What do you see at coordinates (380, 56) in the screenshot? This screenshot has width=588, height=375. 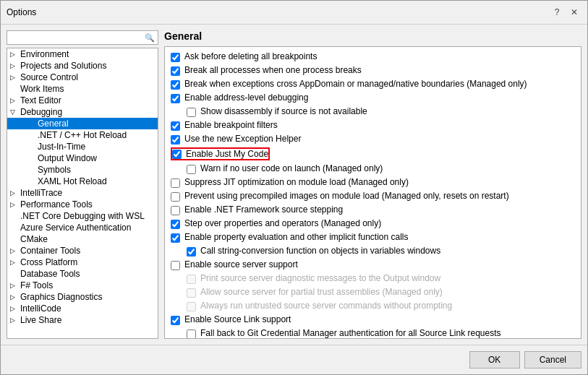 I see `option-label-opt1: Ask before deleting all breakpoints` at bounding box center [380, 56].